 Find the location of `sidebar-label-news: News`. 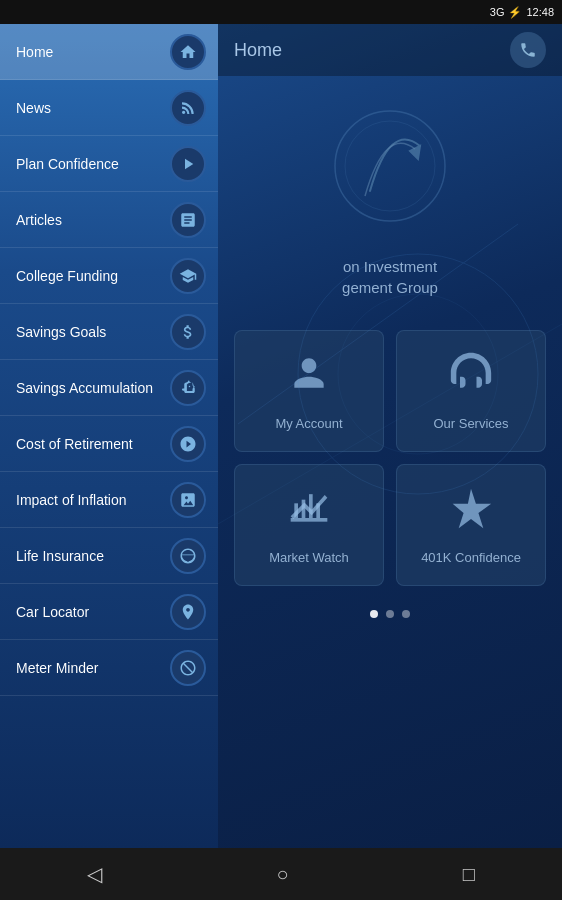

sidebar-label-news: News is located at coordinates (93, 108).